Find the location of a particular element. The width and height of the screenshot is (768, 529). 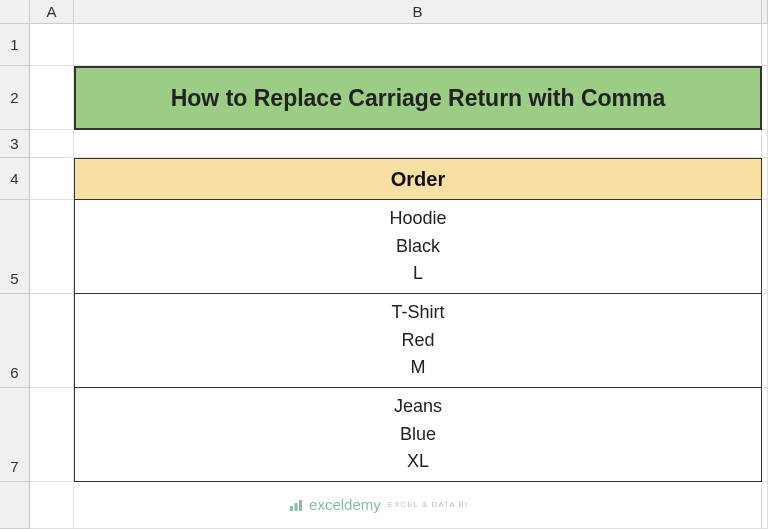

order-line: M is located at coordinates (418, 368).